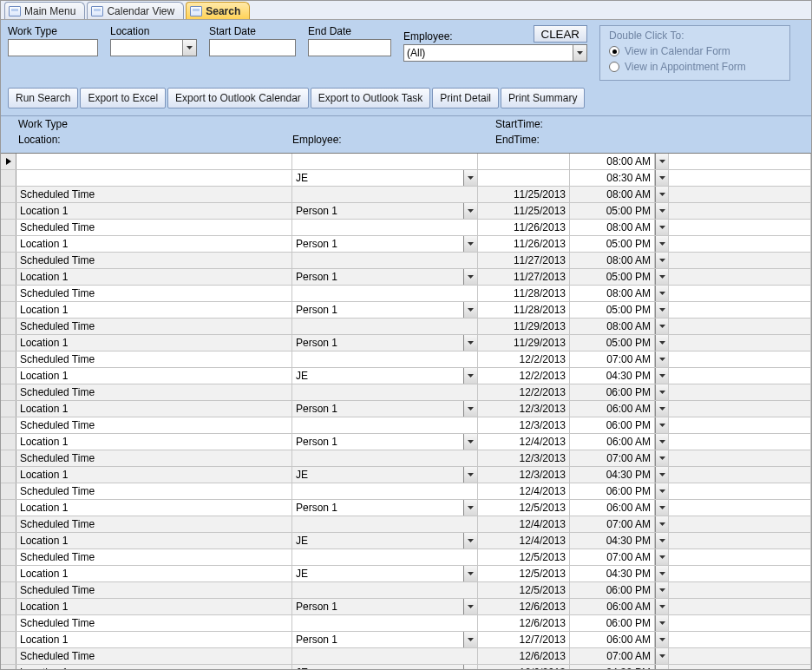  What do you see at coordinates (406, 575) in the screenshot?
I see `table-row: Location 1JE12/5/201304:30 PM` at bounding box center [406, 575].